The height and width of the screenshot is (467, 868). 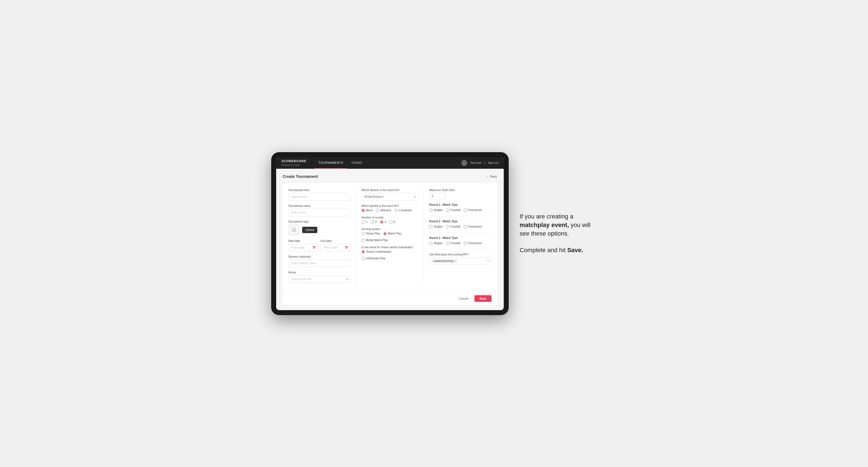 What do you see at coordinates (319, 272) in the screenshot?
I see `venue-label: Venue` at bounding box center [319, 272].